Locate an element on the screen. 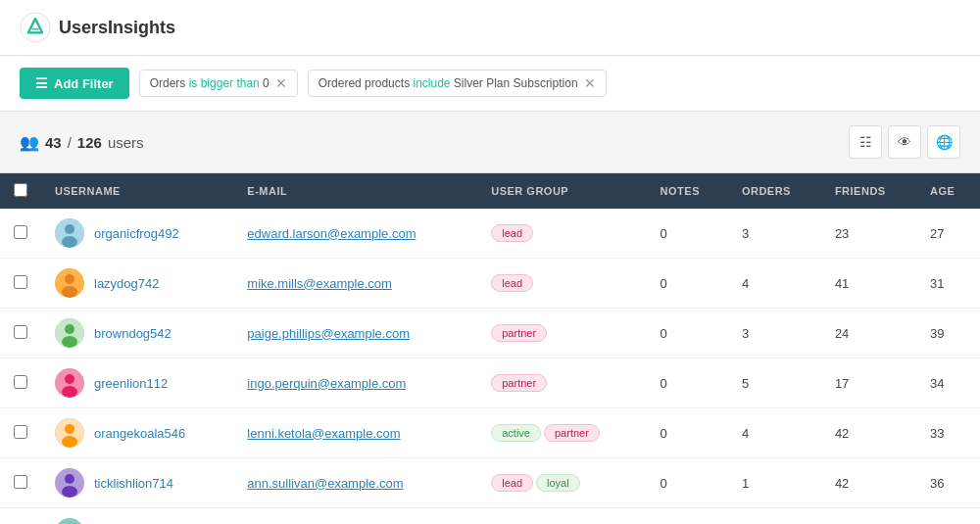 Image resolution: width=980 pixels, height=524 pixels. usergroup-cell: activepartner is located at coordinates (562, 433).